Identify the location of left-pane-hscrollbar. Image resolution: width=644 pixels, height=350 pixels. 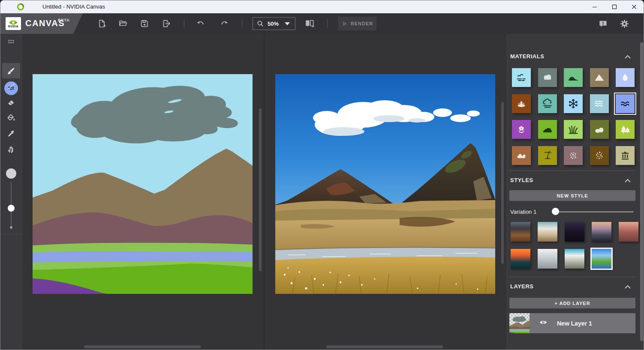
(142, 347).